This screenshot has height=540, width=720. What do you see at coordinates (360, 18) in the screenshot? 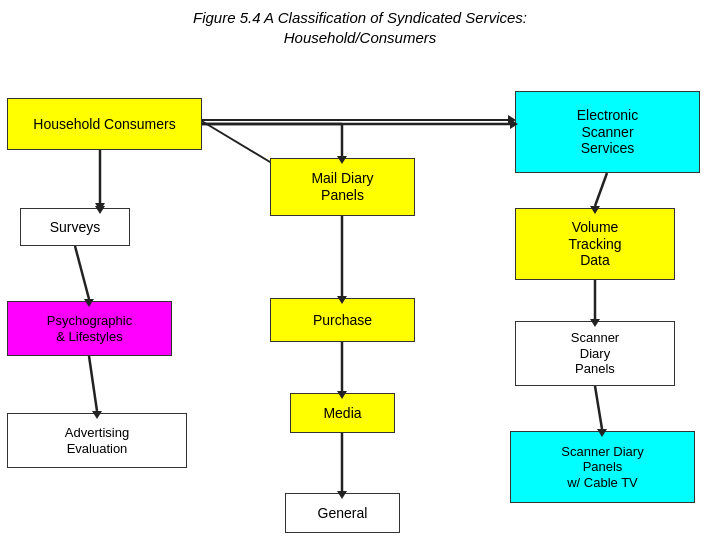
I see `title-line1: Figure 5.4 A Classification of Syndicate…` at bounding box center [360, 18].